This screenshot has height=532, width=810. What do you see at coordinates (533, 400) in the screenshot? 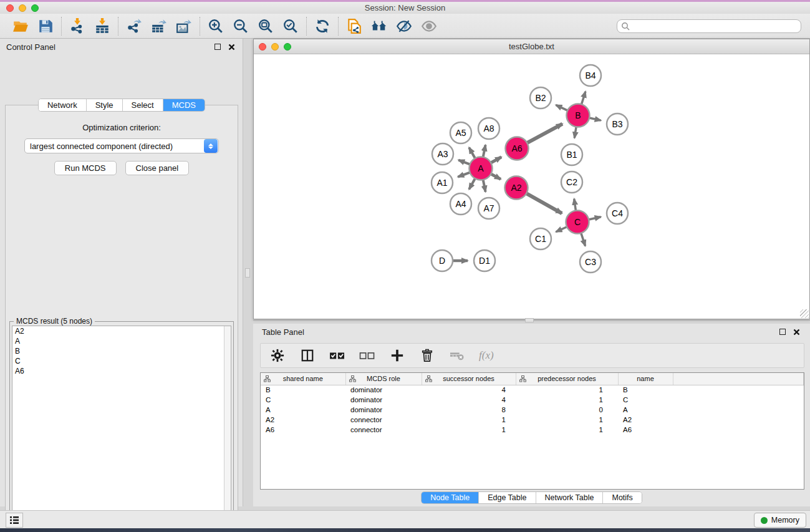
I see `table-row: Cdominator41C` at bounding box center [533, 400].